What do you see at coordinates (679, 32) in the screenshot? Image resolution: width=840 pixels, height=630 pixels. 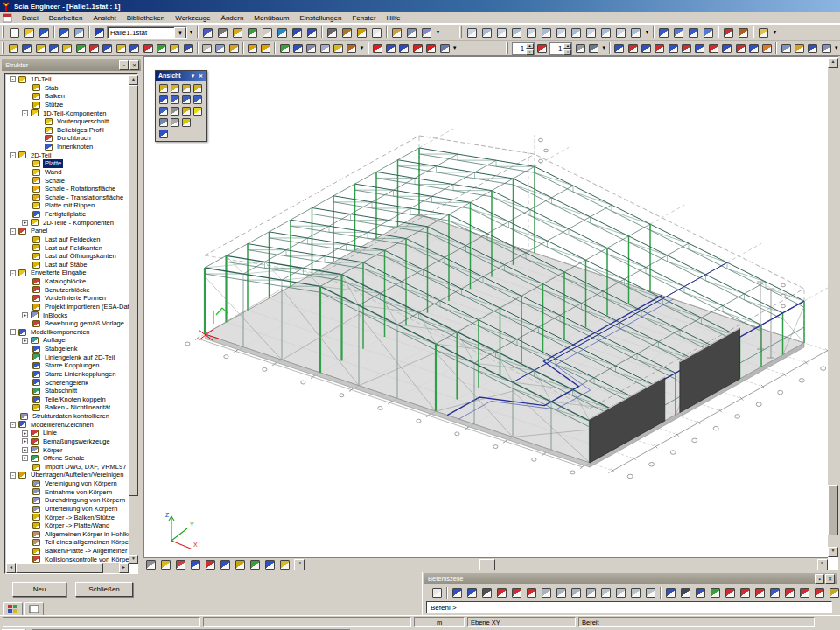 I see `paste-attributes-button` at bounding box center [679, 32].